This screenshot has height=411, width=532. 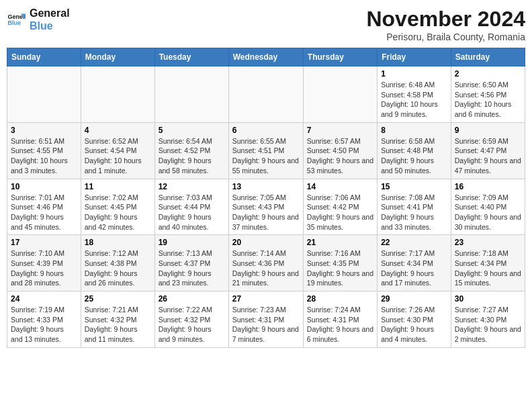 I want to click on day-info: Sunrise: 6:54 AM Sunset: 4:52 PM Dayligh…, so click(x=192, y=156).